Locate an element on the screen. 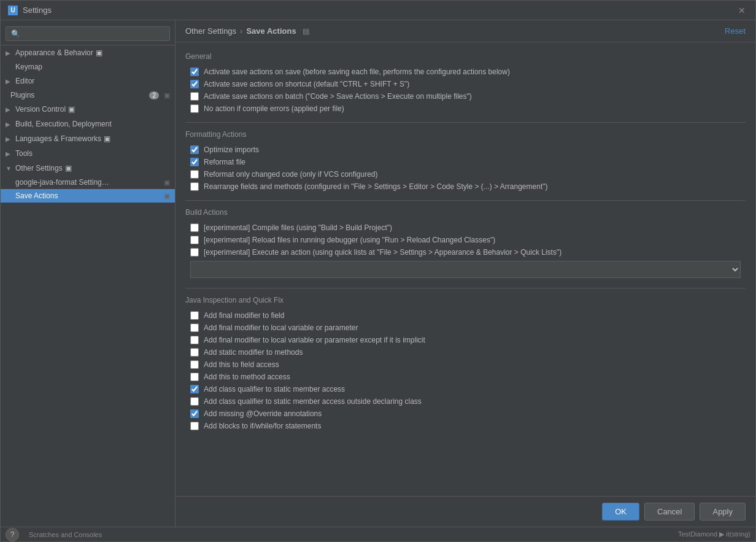 This screenshot has height=542, width=756. window-title: Settings is located at coordinates (37, 10).